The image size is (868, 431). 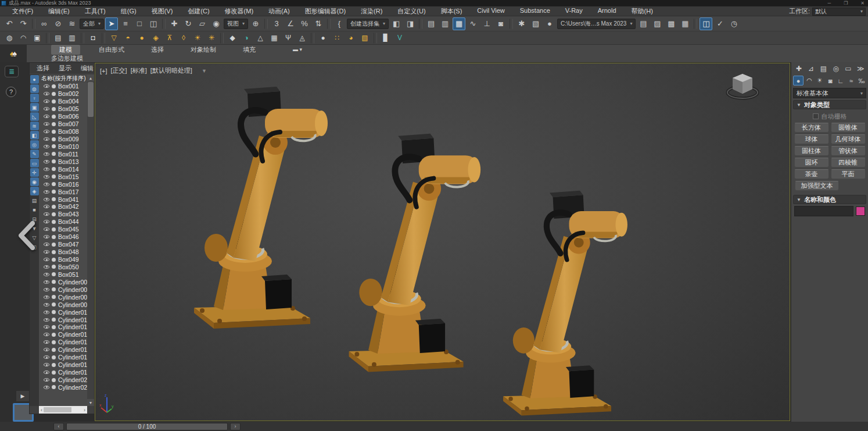 What do you see at coordinates (490, 12) in the screenshot?
I see `menu-civil-view: Civil View` at bounding box center [490, 12].